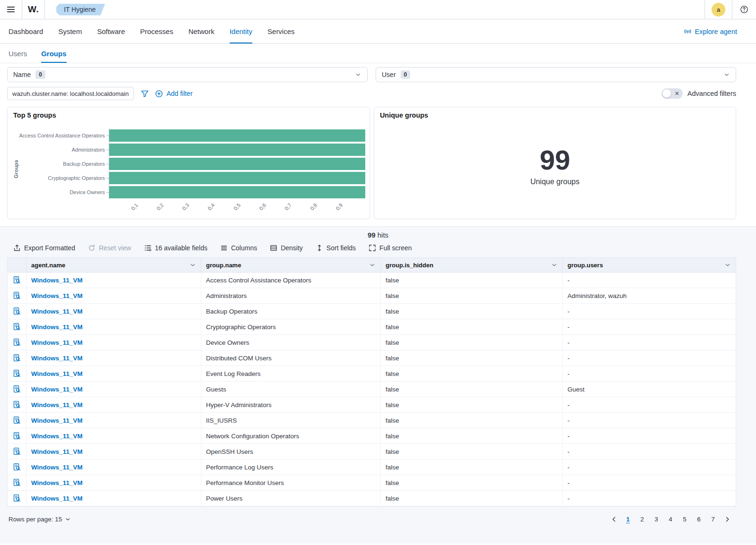 This screenshot has height=545, width=756. Describe the element at coordinates (114, 296) in the screenshot. I see `cell-agent-name: Windows_11_VM` at that location.